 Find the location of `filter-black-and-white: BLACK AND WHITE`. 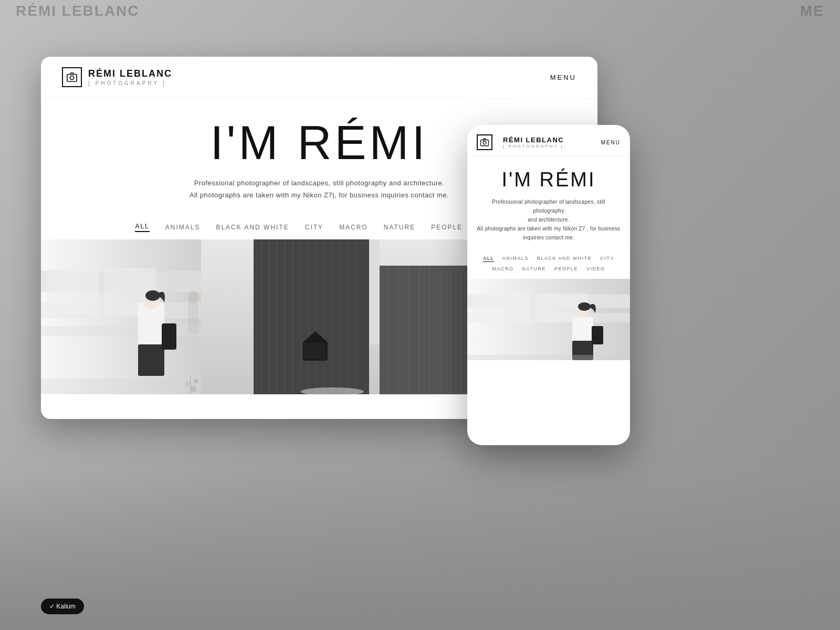

filter-black-and-white: BLACK AND WHITE is located at coordinates (252, 227).